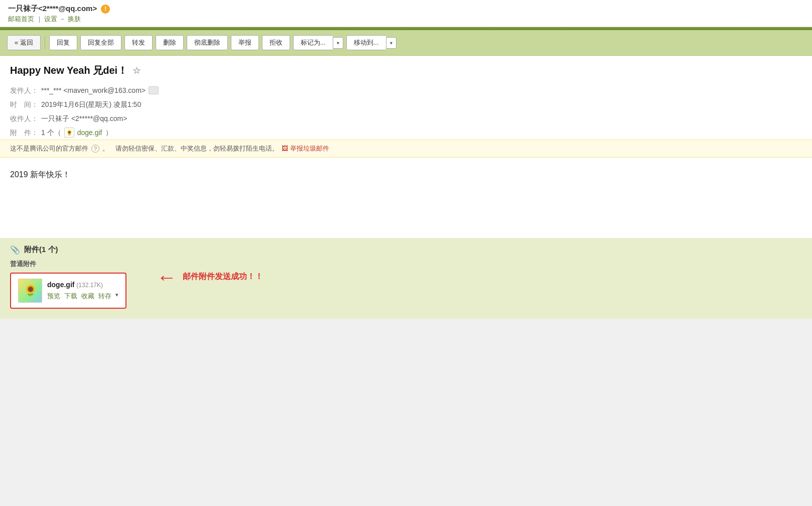 The width and height of the screenshot is (812, 506). What do you see at coordinates (49, 149) in the screenshot?
I see `warning-text-1: 这不是腾讯公司的官方邮件` at bounding box center [49, 149].